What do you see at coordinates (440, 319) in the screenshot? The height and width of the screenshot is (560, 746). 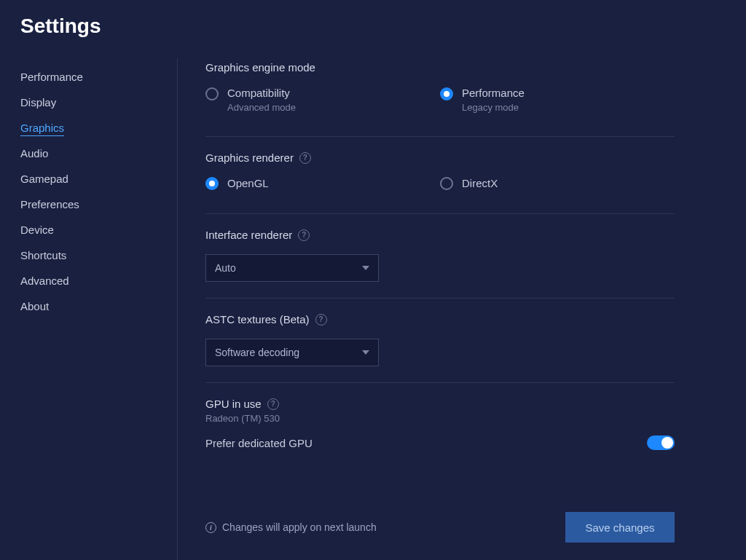 I see `astc-title: ASTC textures (Beta) ?` at bounding box center [440, 319].